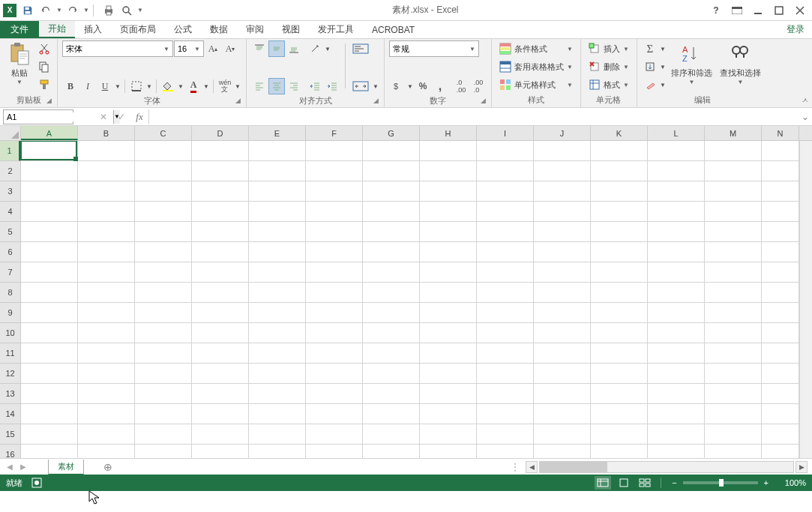 This screenshot has height=512, width=812. Describe the element at coordinates (238, 86) in the screenshot. I see `phonetic-dropdown-icon: ▼` at that location.